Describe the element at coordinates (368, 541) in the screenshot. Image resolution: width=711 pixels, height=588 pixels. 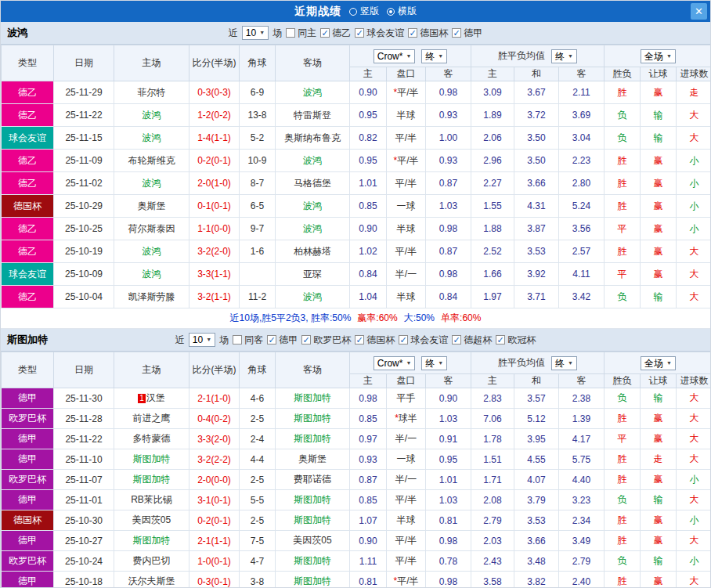
I see `odds-home: 0.90` at that location.